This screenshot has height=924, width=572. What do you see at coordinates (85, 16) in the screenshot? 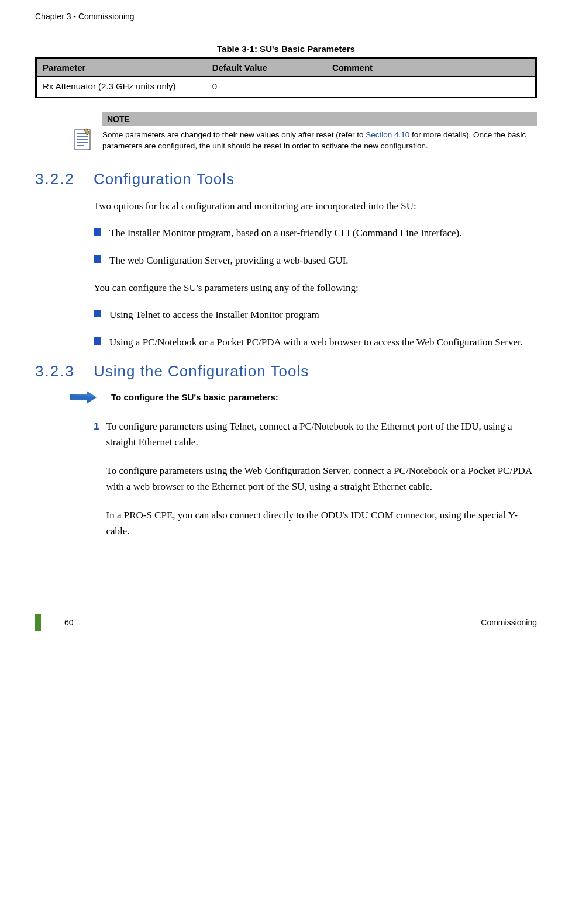
I see `chapter-label: Chapter 3 - Commissioning` at bounding box center [85, 16].